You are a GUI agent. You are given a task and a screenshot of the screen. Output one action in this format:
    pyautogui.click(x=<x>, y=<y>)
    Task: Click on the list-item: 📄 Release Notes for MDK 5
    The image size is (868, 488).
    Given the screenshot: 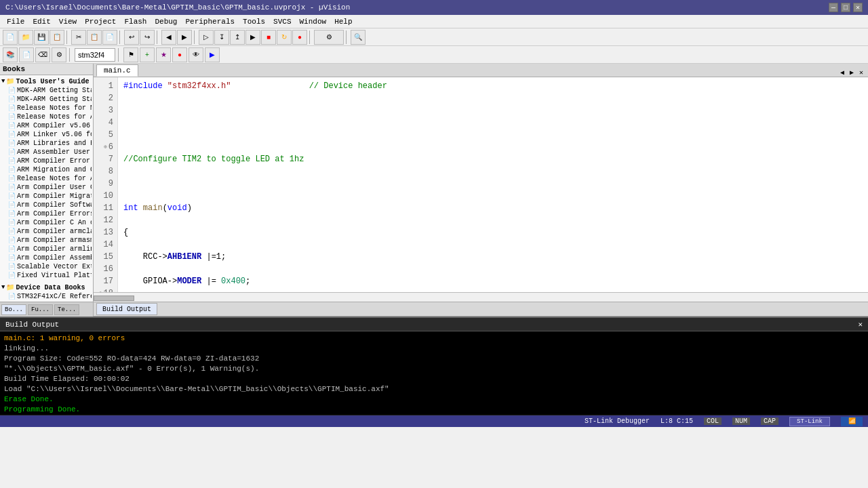 What is the action you would take?
    pyautogui.click(x=46, y=108)
    